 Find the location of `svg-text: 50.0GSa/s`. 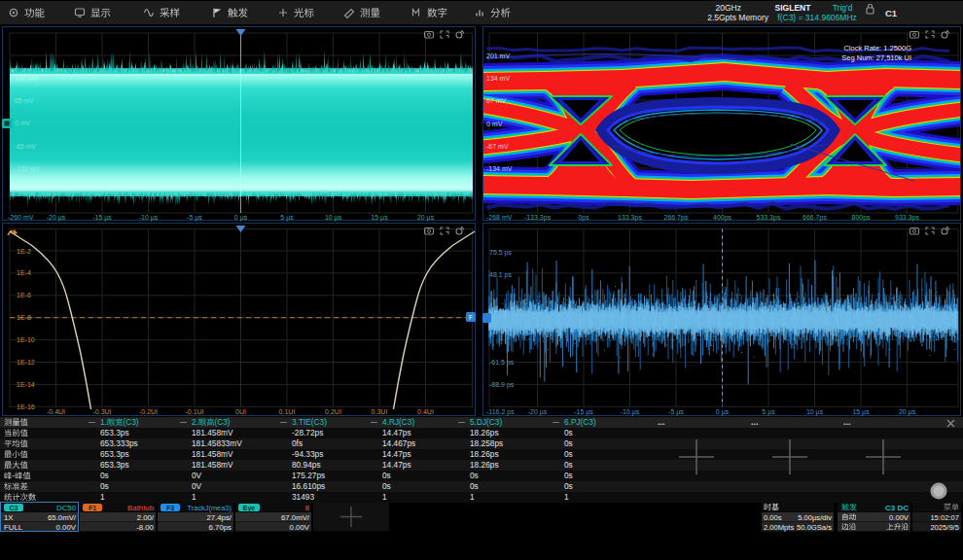

svg-text: 50.0GSa/s is located at coordinates (814, 527).